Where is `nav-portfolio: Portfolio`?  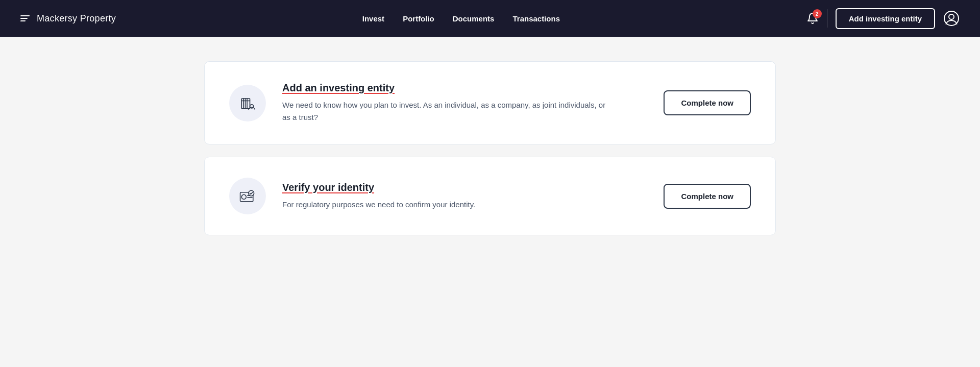
nav-portfolio: Portfolio is located at coordinates (419, 18).